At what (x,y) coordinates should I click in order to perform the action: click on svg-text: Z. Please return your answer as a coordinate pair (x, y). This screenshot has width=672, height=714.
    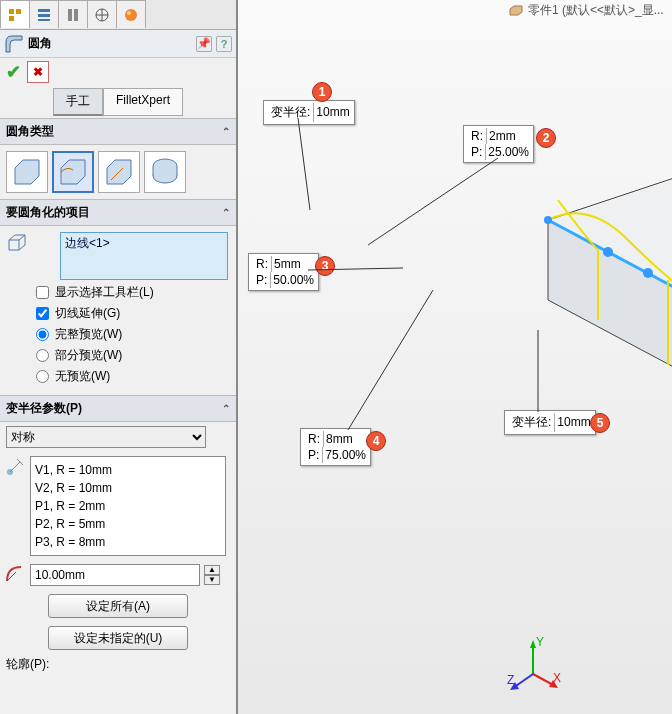
    Looking at the image, I should click on (510, 680).